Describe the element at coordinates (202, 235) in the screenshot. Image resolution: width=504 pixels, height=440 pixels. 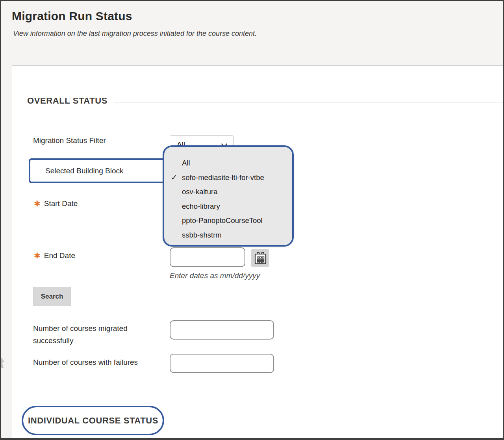
I see `dropdown-option-label: ssbb-shstrm` at that location.